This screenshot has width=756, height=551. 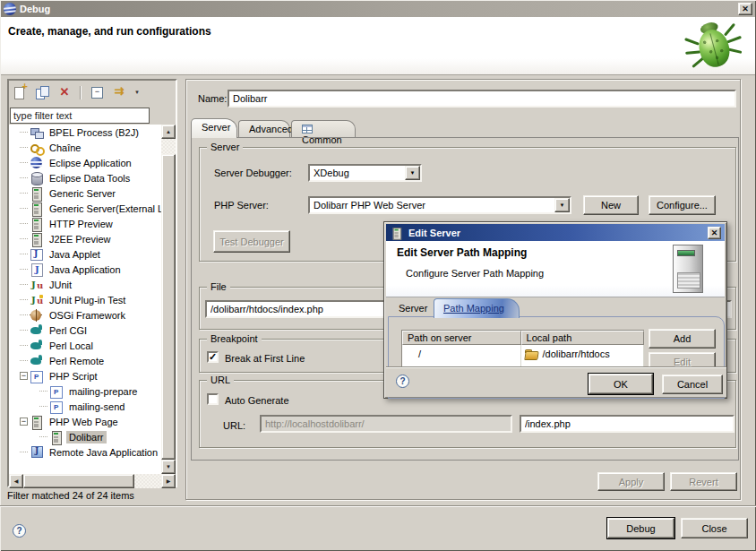 What do you see at coordinates (85, 208) in the screenshot?
I see `tree-item-generic-server-external-la: Generic Server(External La` at bounding box center [85, 208].